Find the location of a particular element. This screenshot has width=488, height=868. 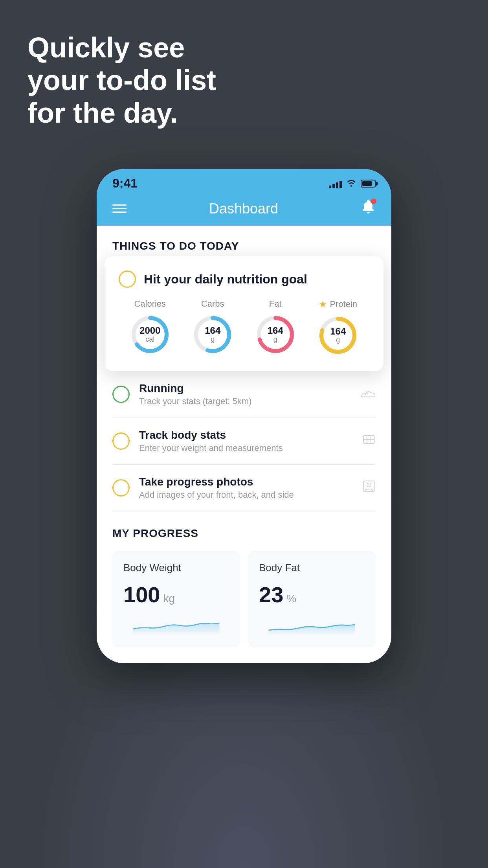

body-stats-subtitle: Enter your weight and measurements is located at coordinates (246, 448).